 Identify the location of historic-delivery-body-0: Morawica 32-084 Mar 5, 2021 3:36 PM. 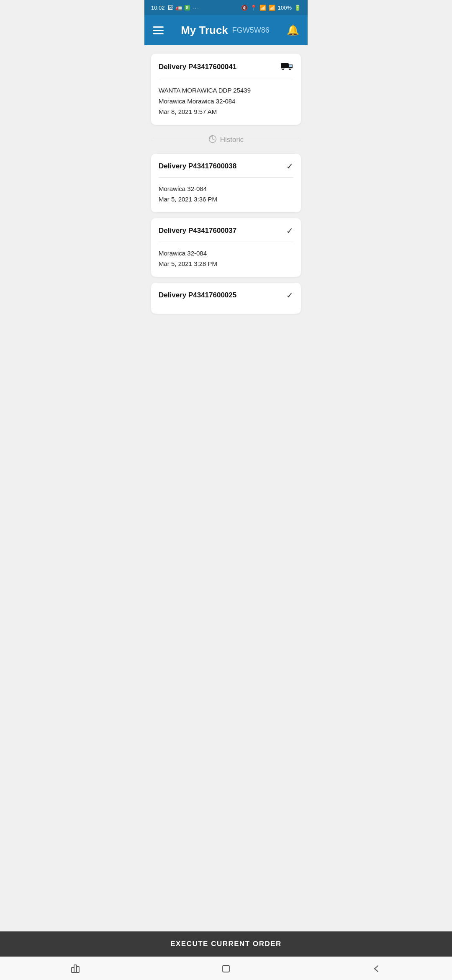
(226, 194).